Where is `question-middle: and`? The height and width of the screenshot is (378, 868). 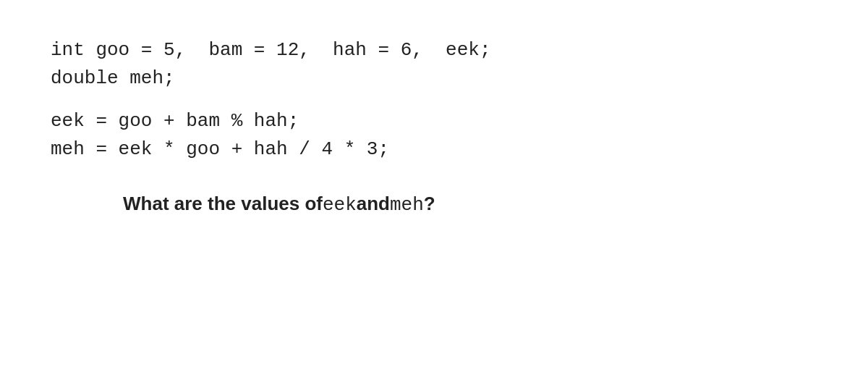 question-middle: and is located at coordinates (373, 204).